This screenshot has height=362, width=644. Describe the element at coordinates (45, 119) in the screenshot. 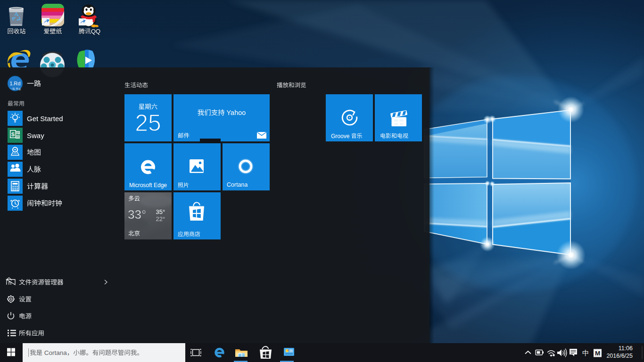

I see `svg-text: Get Started` at that location.